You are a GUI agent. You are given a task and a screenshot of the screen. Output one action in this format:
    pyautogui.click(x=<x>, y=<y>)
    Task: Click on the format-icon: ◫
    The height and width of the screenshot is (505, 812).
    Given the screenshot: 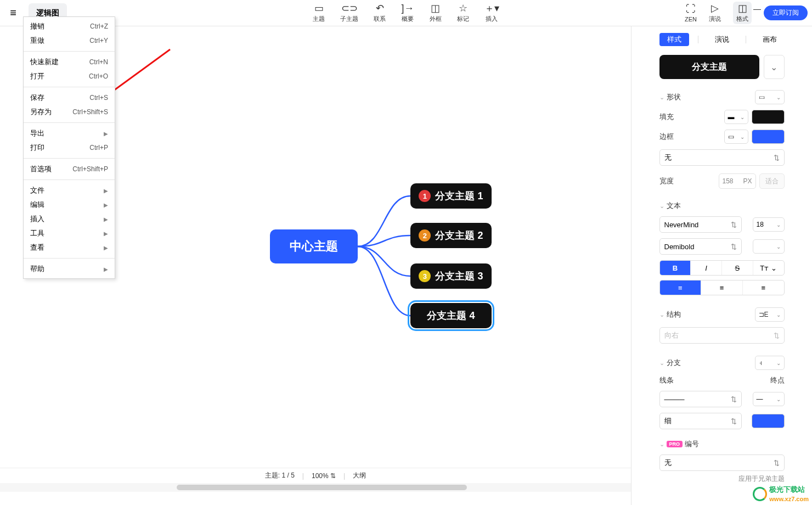 What is the action you would take?
    pyautogui.click(x=743, y=8)
    